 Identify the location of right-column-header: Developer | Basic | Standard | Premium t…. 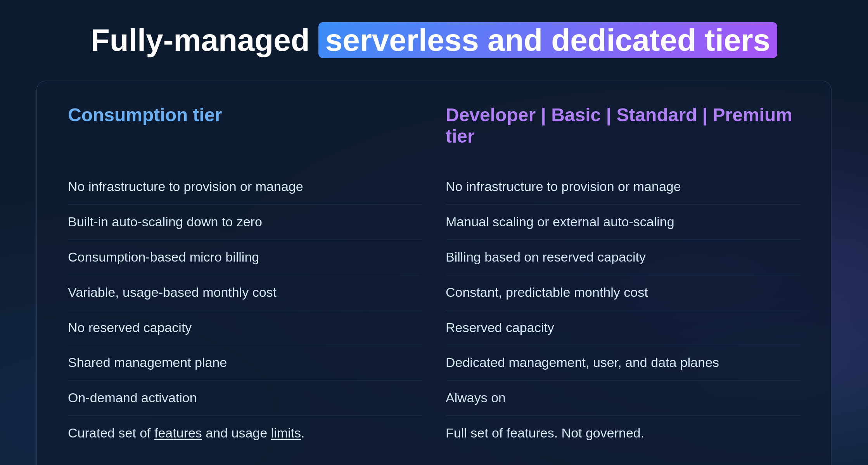
(623, 127).